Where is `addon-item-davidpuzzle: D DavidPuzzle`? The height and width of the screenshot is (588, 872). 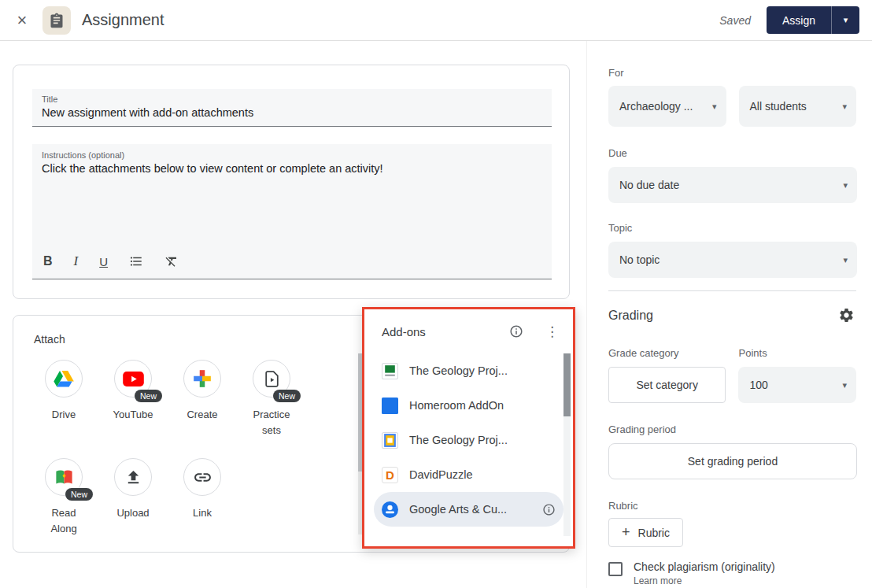
addon-item-davidpuzzle: D DavidPuzzle is located at coordinates (469, 475).